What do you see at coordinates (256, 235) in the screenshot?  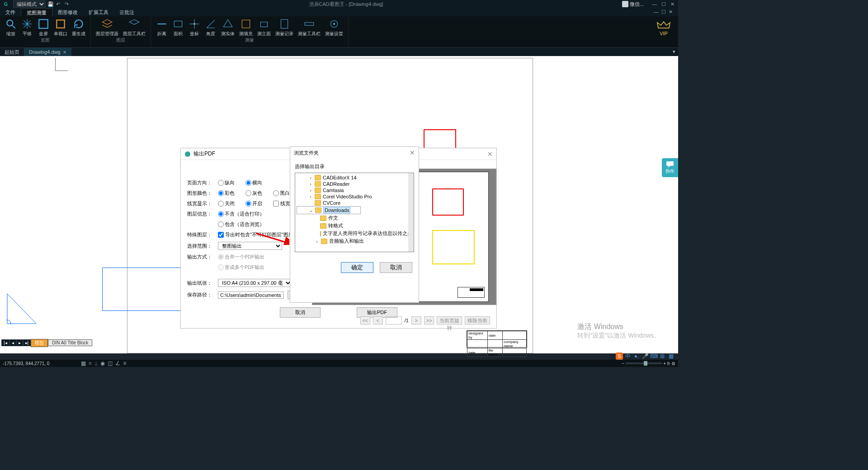 I see `check-special-layer: 导出时包含"不可打印图层"图层` at bounding box center [256, 235].